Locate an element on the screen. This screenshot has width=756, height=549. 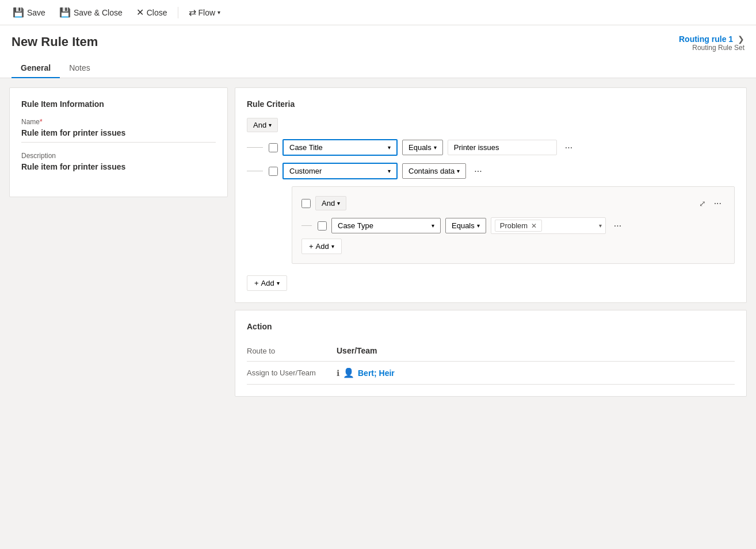
criteria-row-1: Case Title ▾ Equals ▾ ··· is located at coordinates (491, 147).